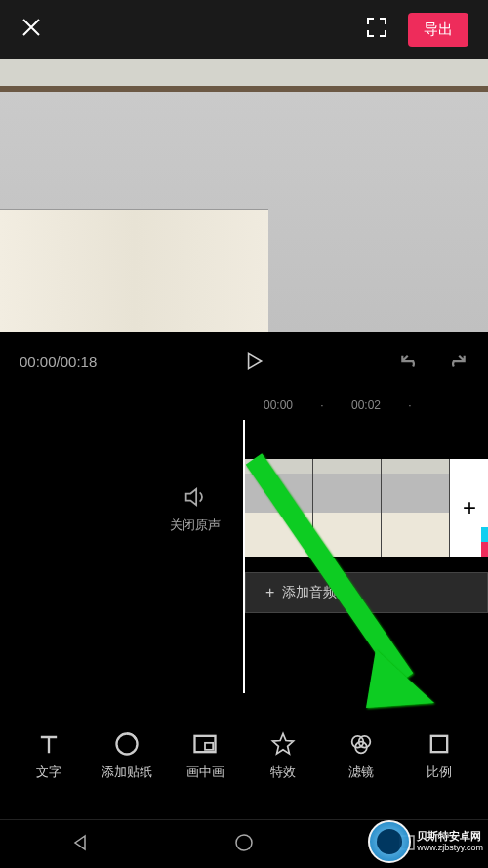 The width and height of the screenshot is (488, 868). What do you see at coordinates (389, 842) in the screenshot?
I see `watermark-logo` at bounding box center [389, 842].